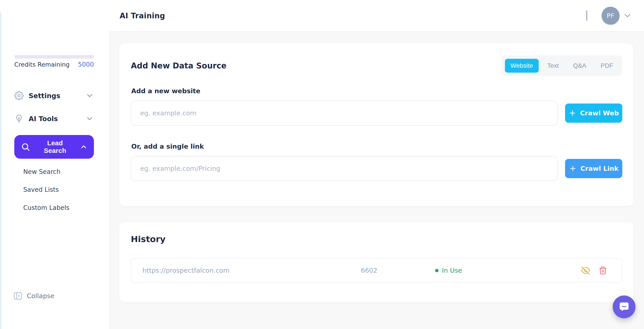 The width and height of the screenshot is (644, 329). Describe the element at coordinates (600, 168) in the screenshot. I see `crawl-link-label: Crawl Link` at that location.